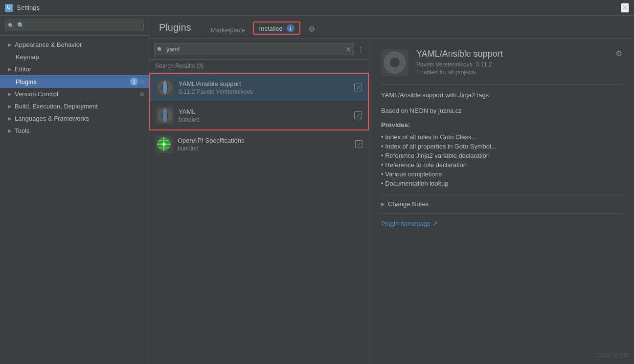  I want to click on sidebar-item-label: Plugins, so click(68, 82).